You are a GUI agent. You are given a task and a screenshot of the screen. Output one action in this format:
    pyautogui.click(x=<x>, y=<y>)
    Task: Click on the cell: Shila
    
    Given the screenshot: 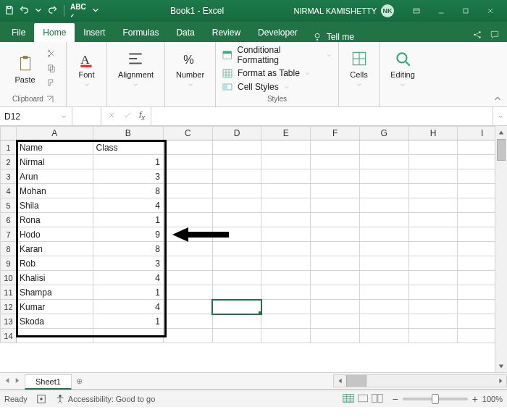 What is the action you would take?
    pyautogui.click(x=54, y=206)
    